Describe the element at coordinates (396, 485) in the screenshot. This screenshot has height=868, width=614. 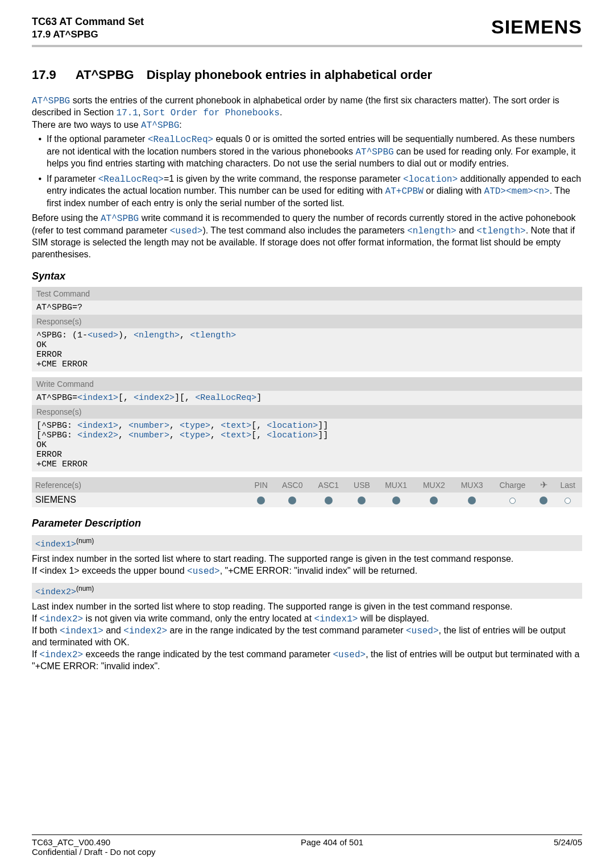
I see `col-mux1: MUX1` at that location.